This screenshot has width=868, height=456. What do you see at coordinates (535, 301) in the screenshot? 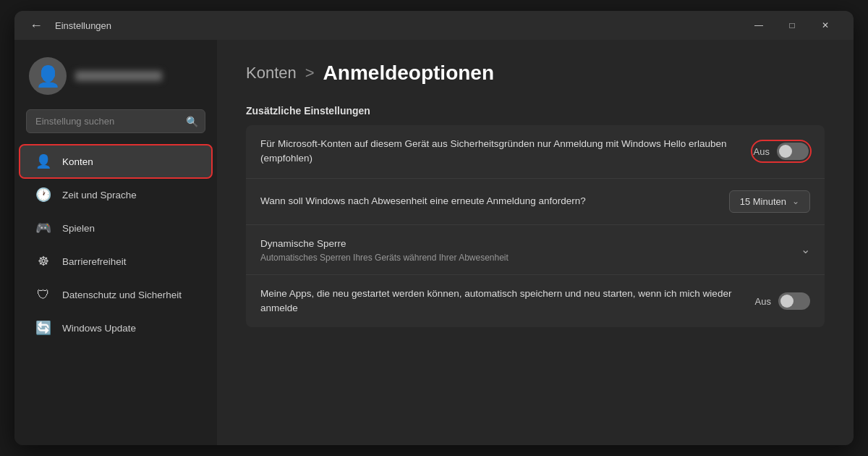
I see `setting-row-apps-neustart: Meine Apps, die neu gestartet werden kön…` at bounding box center [535, 301].